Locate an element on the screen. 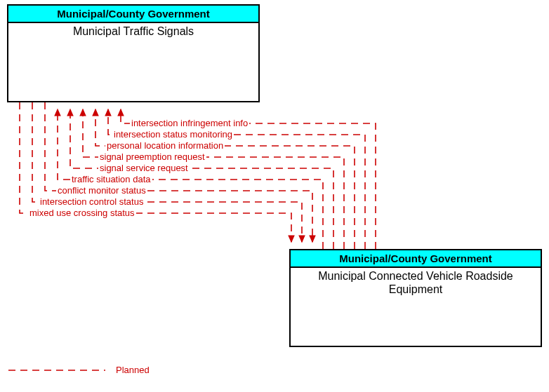 The height and width of the screenshot is (392, 549). flow-label: conflict monitor status is located at coordinates (102, 191).